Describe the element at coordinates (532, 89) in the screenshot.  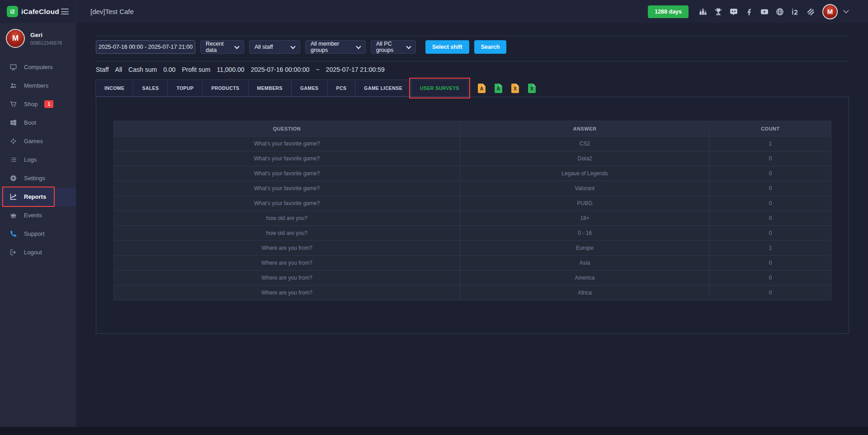
I see `export-excel-green-icon: X` at that location.